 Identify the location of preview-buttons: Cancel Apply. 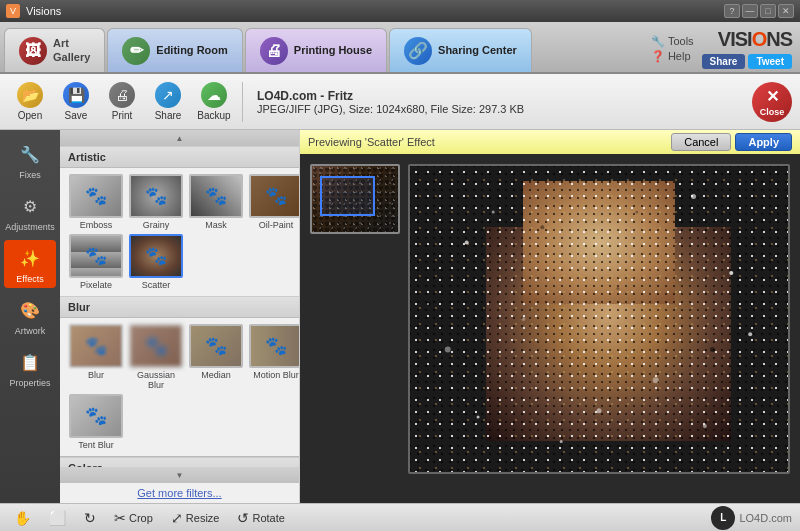
(732, 142).